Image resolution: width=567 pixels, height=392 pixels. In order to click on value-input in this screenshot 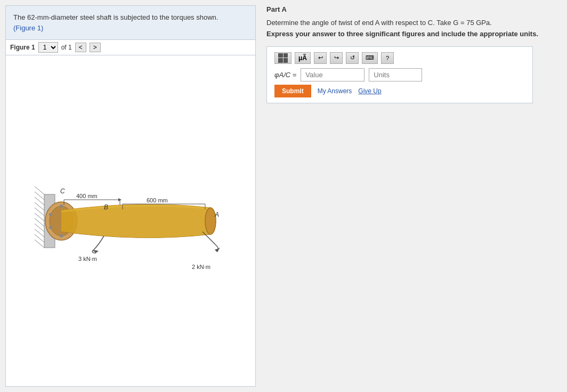, I will do `click(333, 75)`.